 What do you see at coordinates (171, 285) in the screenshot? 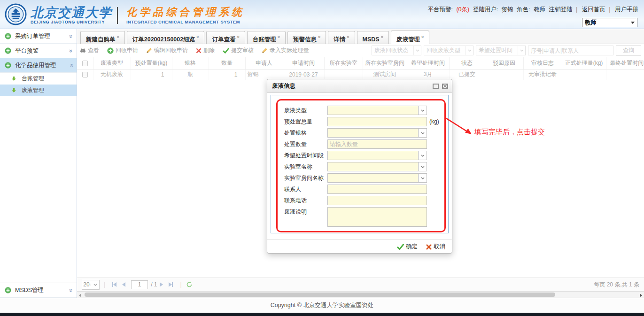
I see `last-page-button` at bounding box center [171, 285].